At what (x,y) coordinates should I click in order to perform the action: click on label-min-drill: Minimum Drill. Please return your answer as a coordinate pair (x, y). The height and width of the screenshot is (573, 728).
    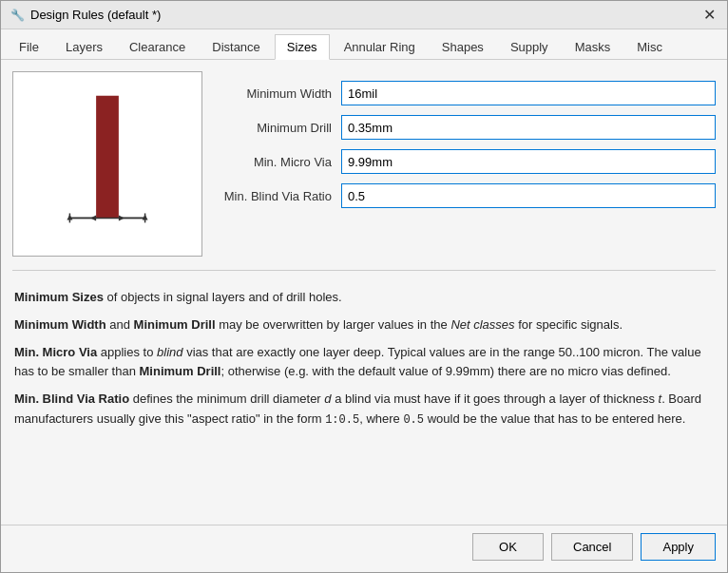
    Looking at the image, I should click on (275, 127).